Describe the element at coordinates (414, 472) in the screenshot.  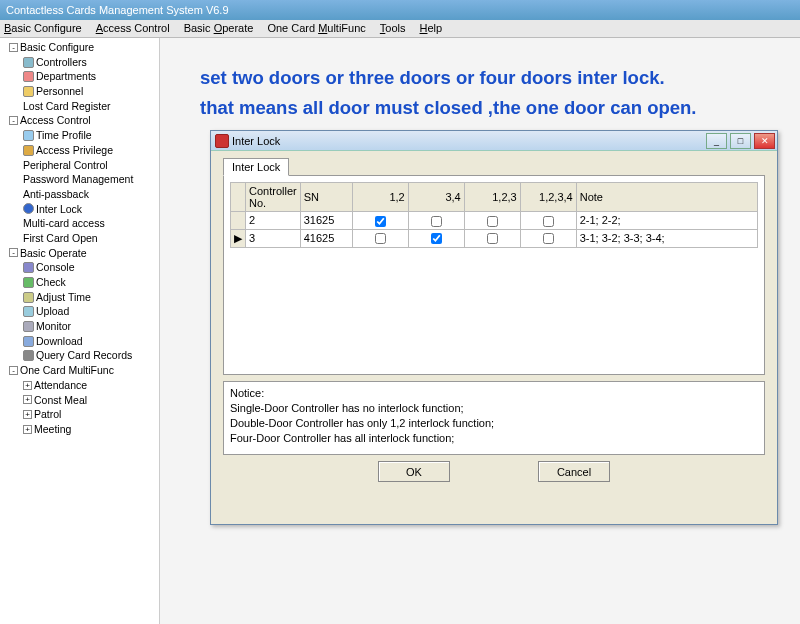
I see `ok-button: OK` at that location.